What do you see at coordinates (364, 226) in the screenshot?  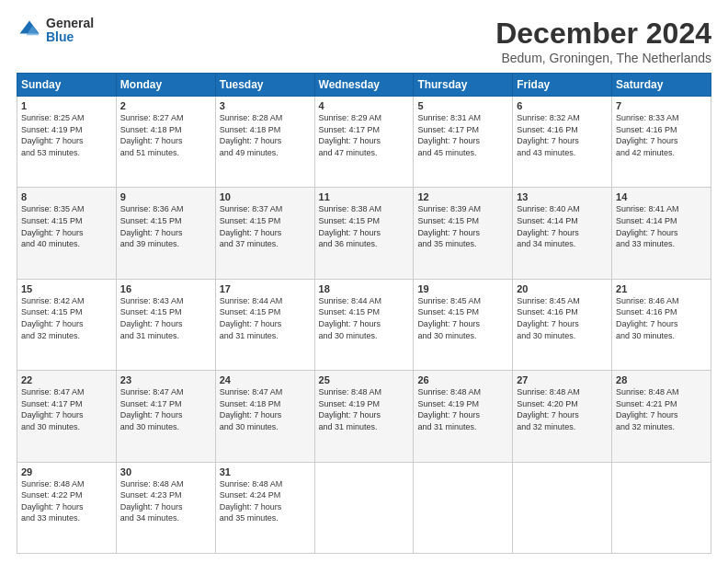 I see `day-info: Sunrise: 8:38 AM Sunset: 4:15 PM Dayligh…` at bounding box center [364, 226].